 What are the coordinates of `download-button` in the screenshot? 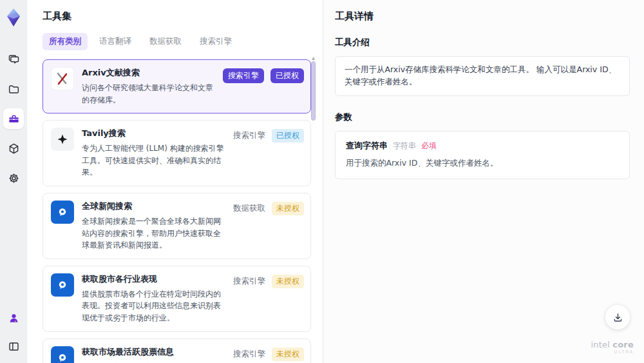 It's located at (618, 317).